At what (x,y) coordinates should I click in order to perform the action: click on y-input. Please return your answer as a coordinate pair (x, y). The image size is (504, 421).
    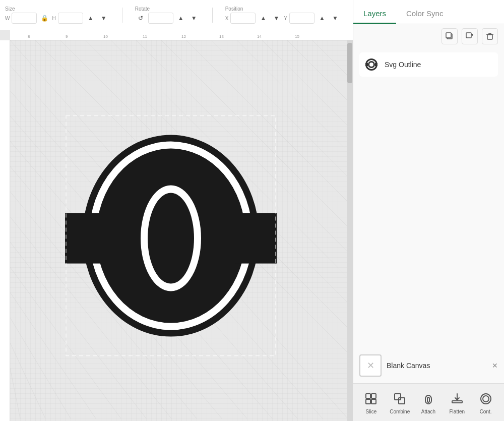
    Looking at the image, I should click on (302, 18).